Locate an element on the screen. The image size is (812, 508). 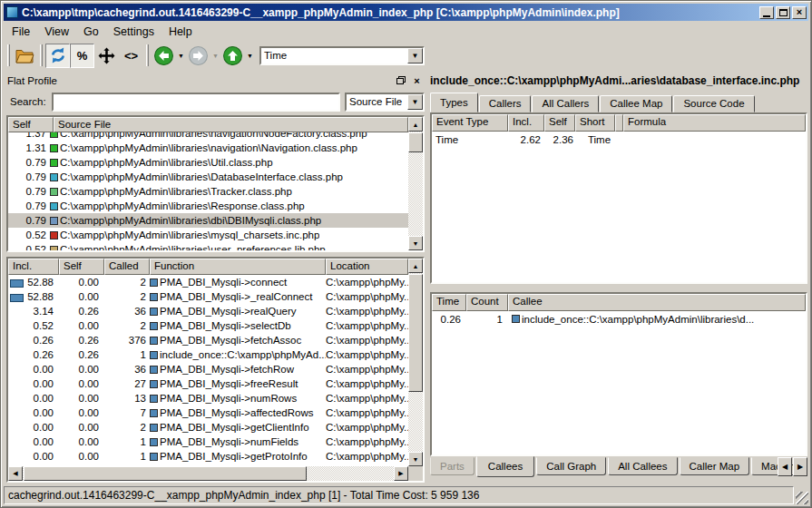
file-list-row: 0.79C:\xampp\phpMyAdmin\libraries\Databa… is located at coordinates (209, 177).